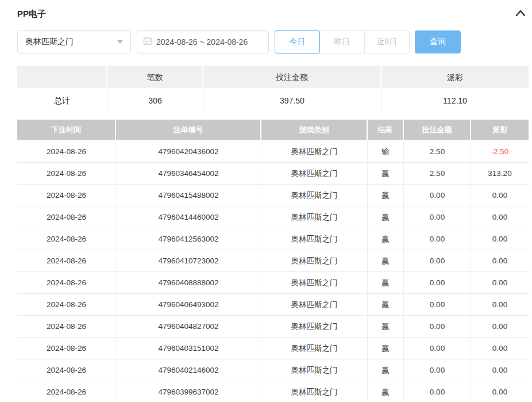 The image size is (532, 402). I want to click on bet-id-cell: 47960406493002, so click(188, 305).